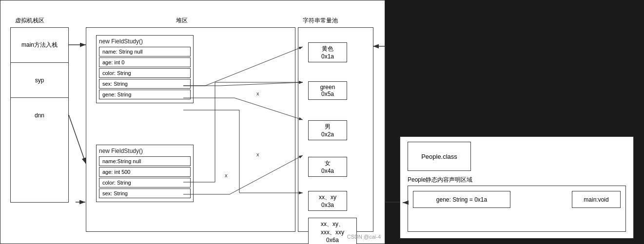 Image resolution: width=644 pixels, height=244 pixels. What do you see at coordinates (39, 115) in the screenshot?
I see `virtual-stack-box: main方法入栈 syp dnn` at bounding box center [39, 115].